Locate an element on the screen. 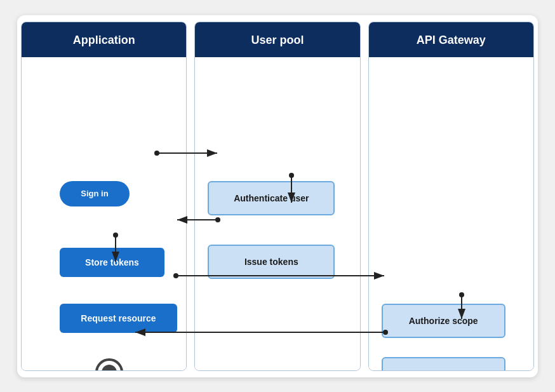 Image resolution: width=555 pixels, height=392 pixels. column-header-application: Application is located at coordinates (104, 39).